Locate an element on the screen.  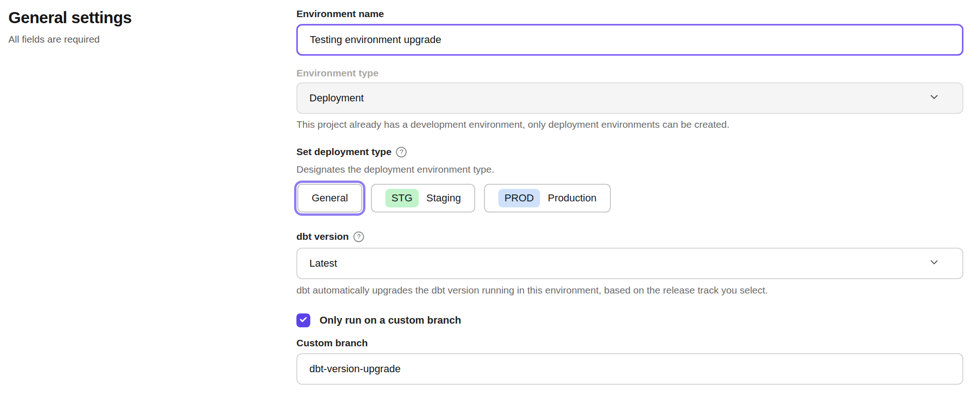
deployment-type-options: General STG Staging PROD Production is located at coordinates (630, 198).